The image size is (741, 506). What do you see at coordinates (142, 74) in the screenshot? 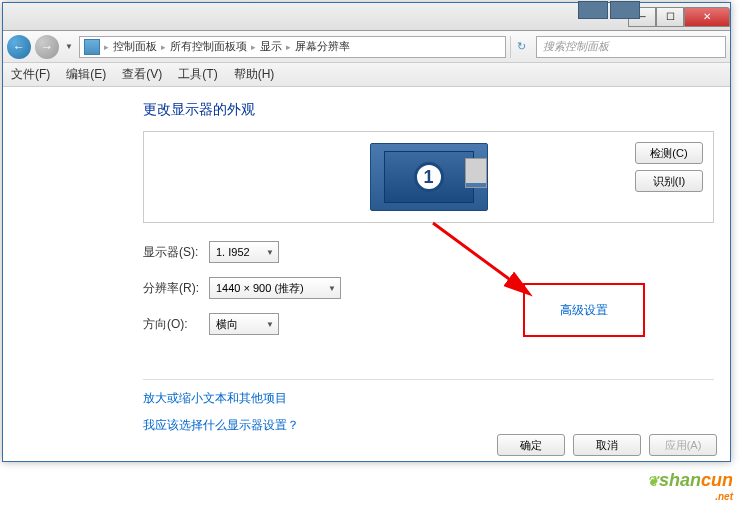
I see `menu-view: 查看(V)` at bounding box center [142, 74].